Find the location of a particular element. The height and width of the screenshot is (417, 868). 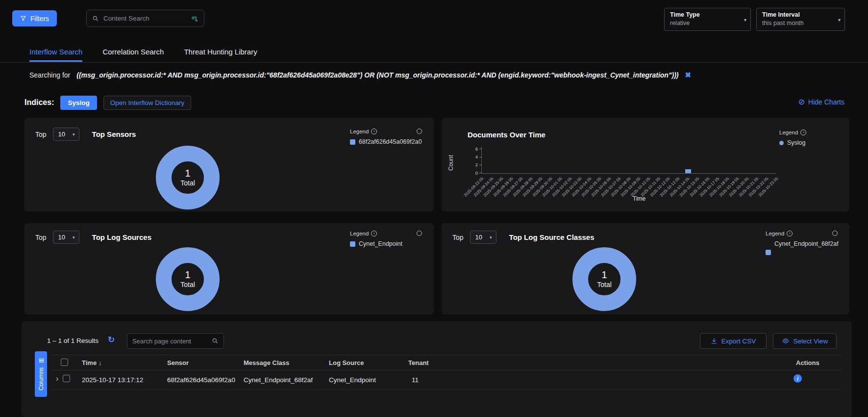

row-checkbox is located at coordinates (67, 379).